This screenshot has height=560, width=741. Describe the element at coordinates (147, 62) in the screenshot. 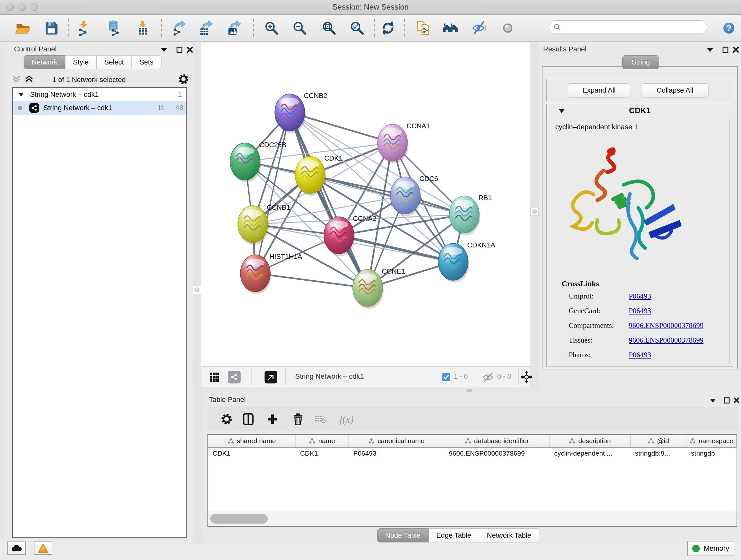

I see `tab-sets: Sets` at that location.